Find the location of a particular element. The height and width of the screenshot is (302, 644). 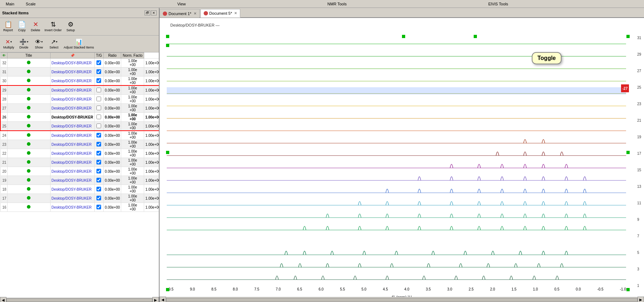

anchor-mid-right is located at coordinates (628, 152).